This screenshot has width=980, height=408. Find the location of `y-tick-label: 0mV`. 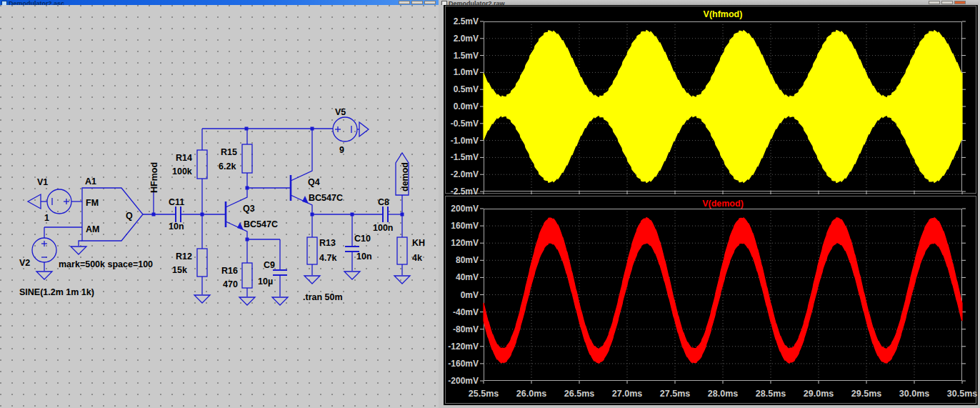

y-tick-label: 0mV is located at coordinates (470, 295).